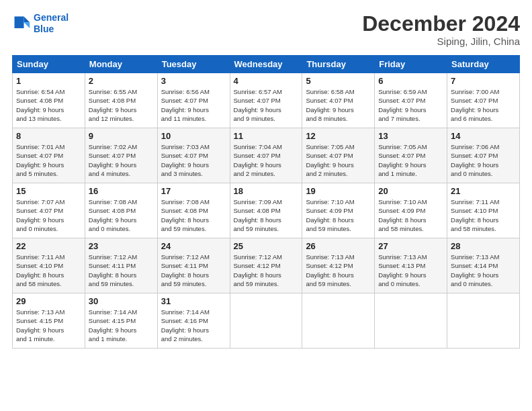 The height and width of the screenshot is (411, 532). Describe the element at coordinates (49, 321) in the screenshot. I see `calendar-cell: 29Sunrise: 7:13 AM Sunset: 4:15 PM Dayli…` at that location.